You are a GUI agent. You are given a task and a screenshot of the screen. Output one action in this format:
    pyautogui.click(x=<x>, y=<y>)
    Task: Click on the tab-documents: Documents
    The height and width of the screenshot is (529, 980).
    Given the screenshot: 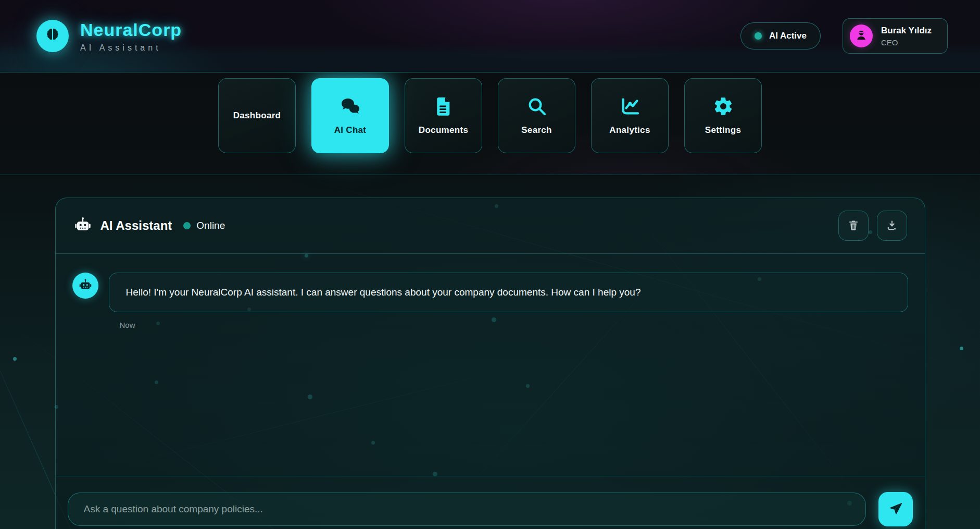 What is the action you would take?
    pyautogui.click(x=444, y=116)
    